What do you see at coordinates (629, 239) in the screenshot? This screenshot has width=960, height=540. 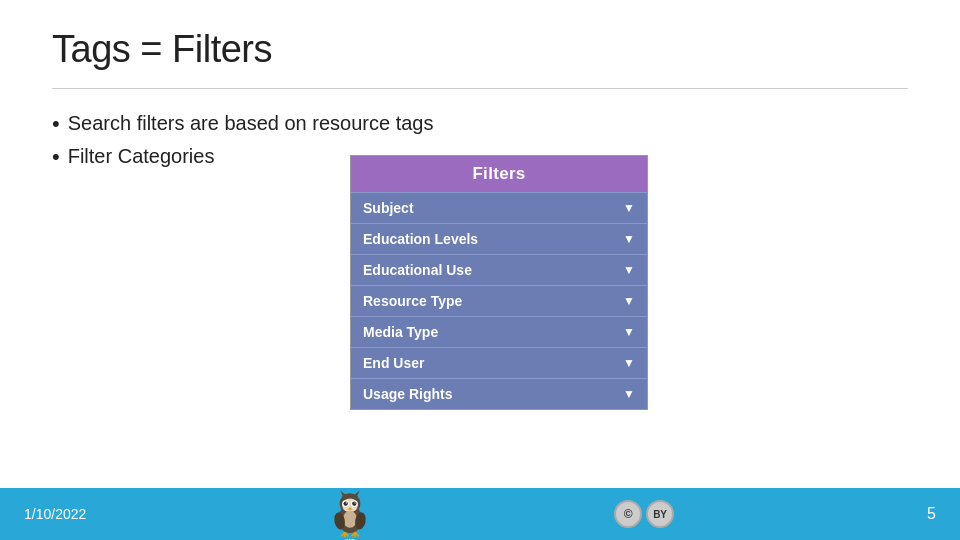 I see `filter-education-levels-arrow: ▼` at bounding box center [629, 239].